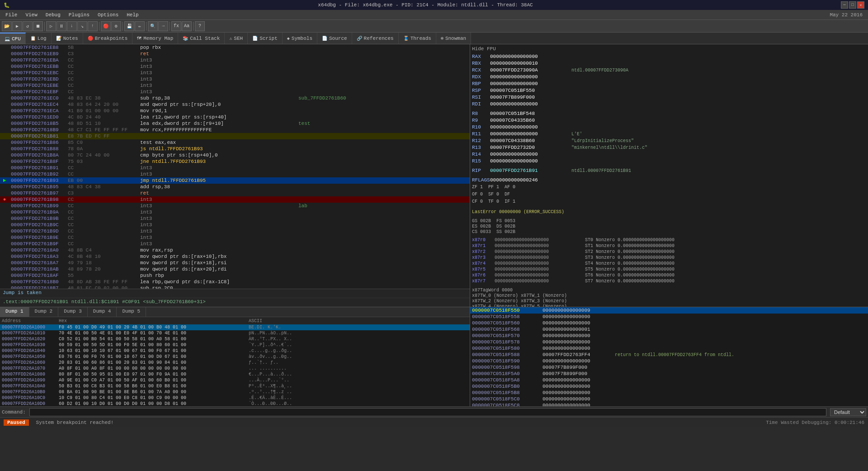 This screenshot has height=471, width=868. What do you see at coordinates (235, 124) in the screenshot?
I see `disasm-row: 00007FFDD27618B548 8D 51 10lea edx,dword…` at bounding box center [235, 124].